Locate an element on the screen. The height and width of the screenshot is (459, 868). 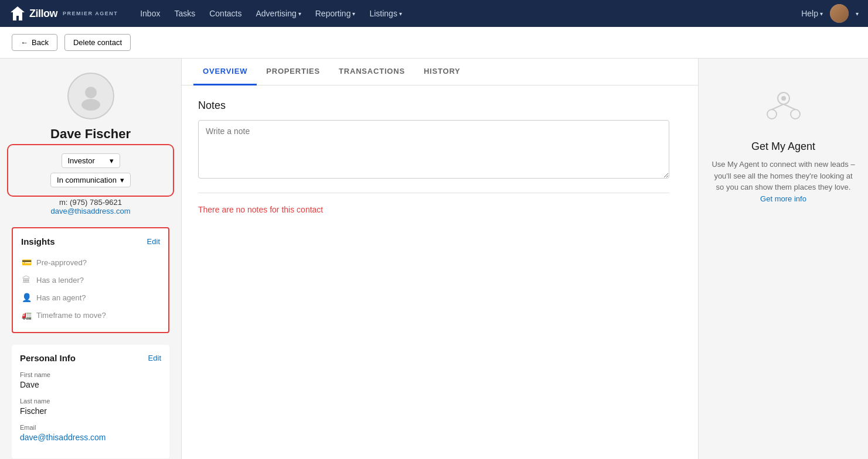
insight-has-agent: 👤 Has an agent? is located at coordinates (90, 297).